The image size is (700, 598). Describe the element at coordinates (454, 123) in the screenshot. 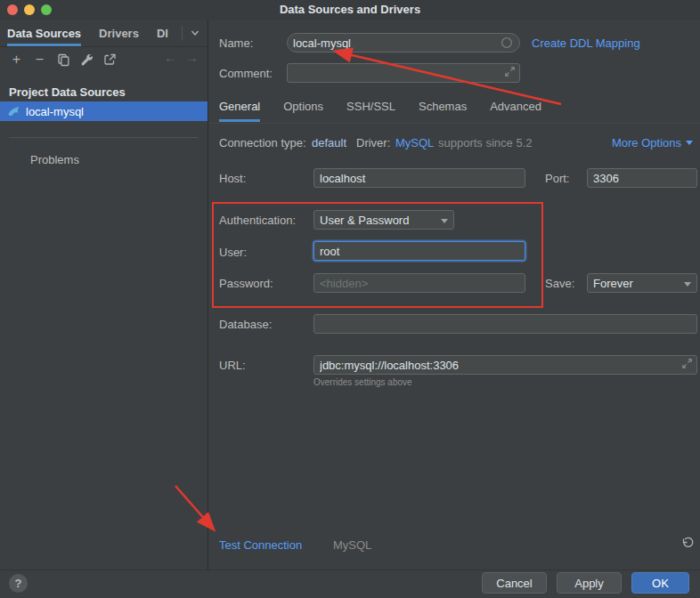

I see `tab-bar-rule` at that location.